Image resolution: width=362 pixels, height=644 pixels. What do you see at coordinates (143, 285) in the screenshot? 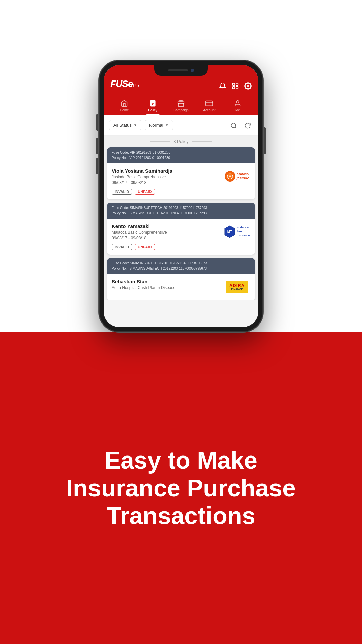
I see `policy-info-3: Sebastian Stan Adira Hospital Cash Plan …` at bounding box center [143, 285].